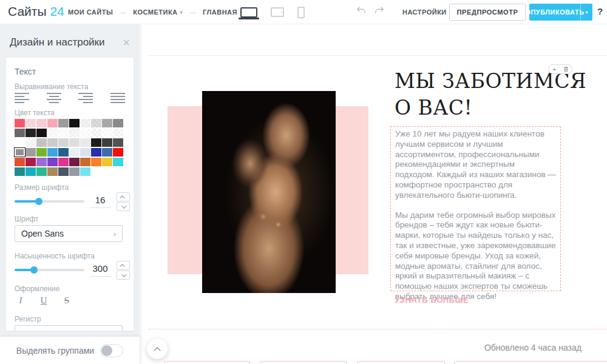  What do you see at coordinates (21, 301) in the screenshot?
I see `italic-icon: I` at bounding box center [21, 301].